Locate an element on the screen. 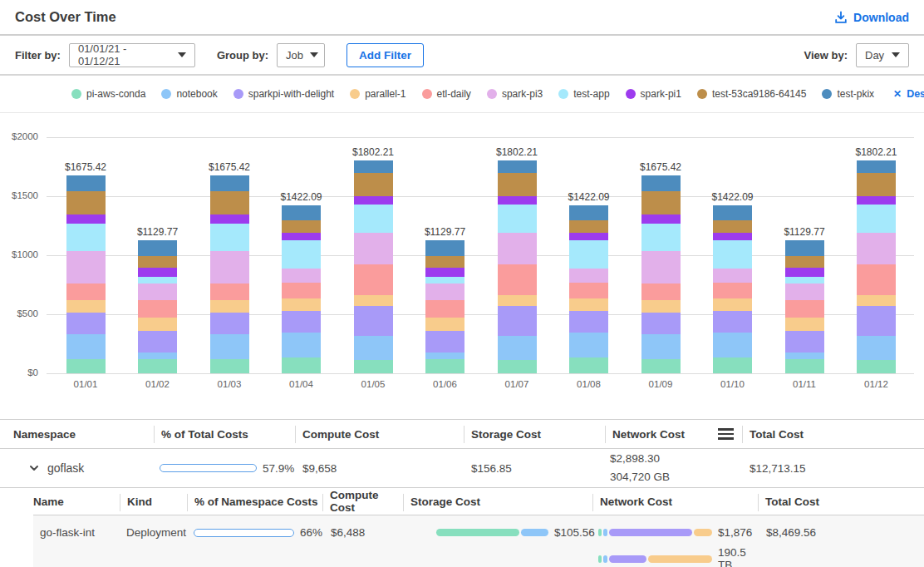  bar-segment-spark-pi1-01/02 is located at coordinates (158, 273).